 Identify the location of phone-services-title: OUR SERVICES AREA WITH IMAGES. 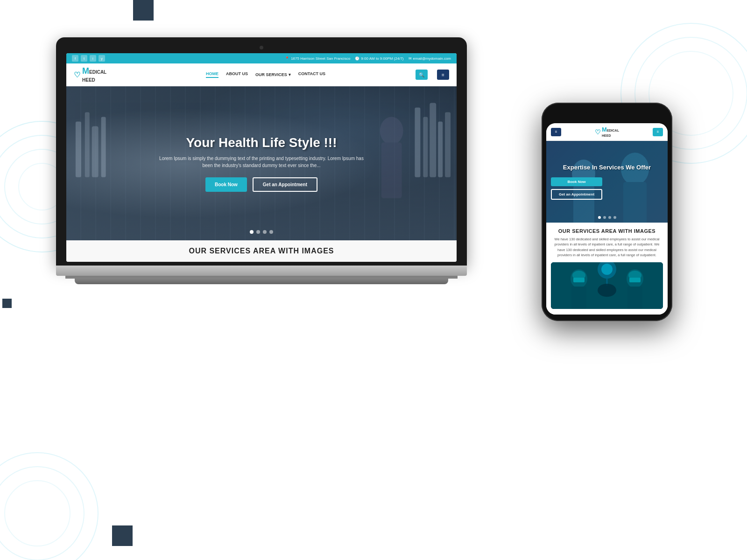
(607, 231).